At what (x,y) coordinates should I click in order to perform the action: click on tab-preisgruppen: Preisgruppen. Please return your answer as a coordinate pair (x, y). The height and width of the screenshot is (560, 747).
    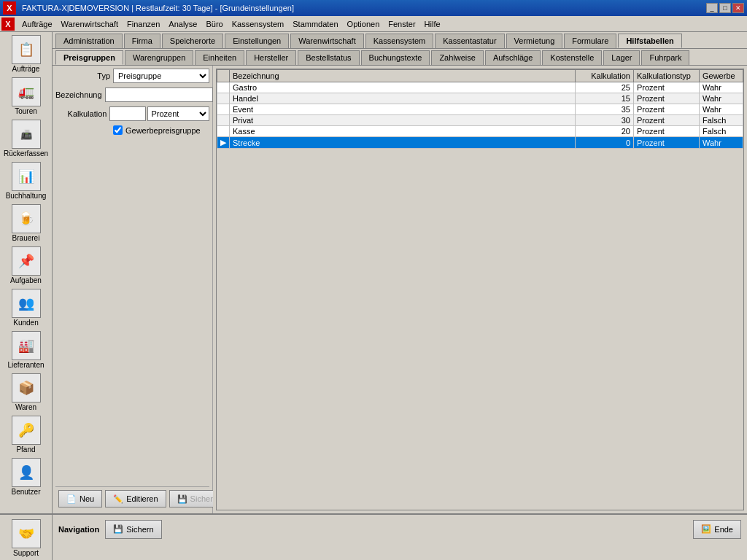
    Looking at the image, I should click on (89, 58).